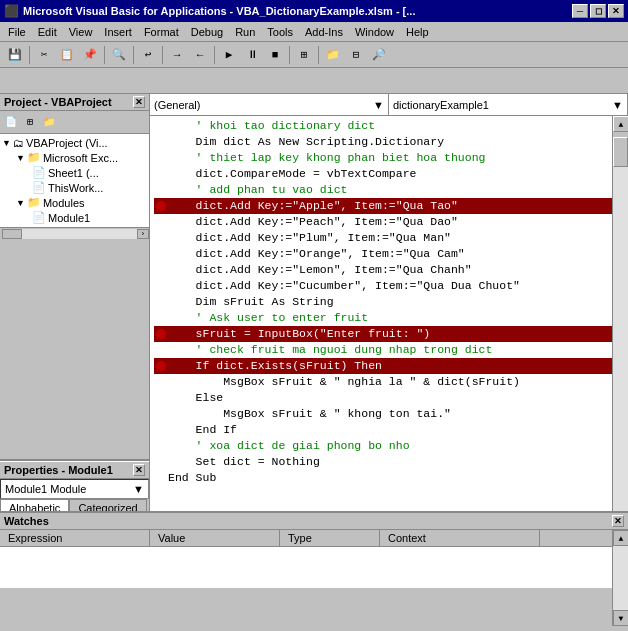 The image size is (628, 631). What do you see at coordinates (314, 522) in the screenshot?
I see `watches-header: Watches ✕` at bounding box center [314, 522].